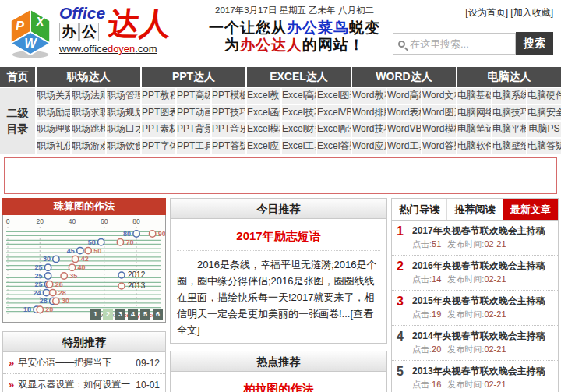 The width and height of the screenshot is (561, 392). I want to click on nav-link: PPT背景, so click(193, 129).